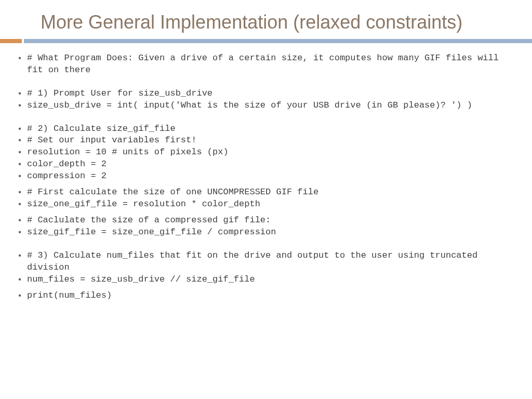  What do you see at coordinates (272, 94) in the screenshot?
I see `code-text: # 1) Prompt User for size_usb_drive` at bounding box center [272, 94].